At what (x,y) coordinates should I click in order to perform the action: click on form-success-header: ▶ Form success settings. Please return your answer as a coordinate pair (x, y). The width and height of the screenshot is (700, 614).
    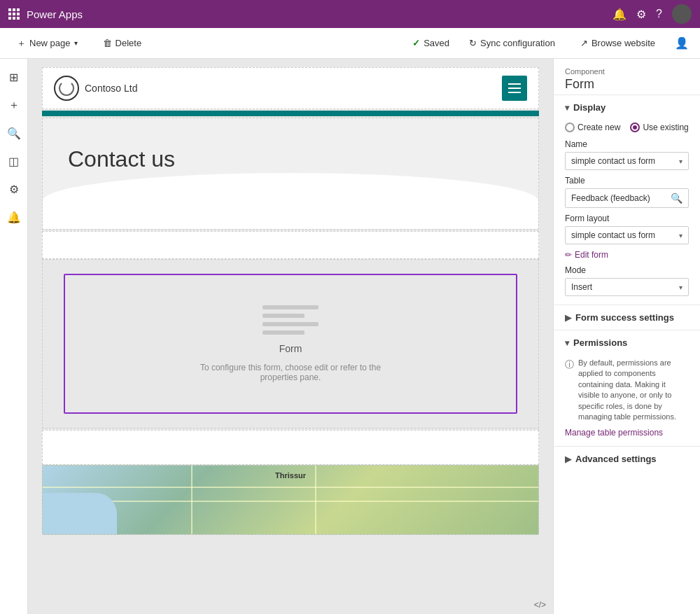
    Looking at the image, I should click on (627, 318).